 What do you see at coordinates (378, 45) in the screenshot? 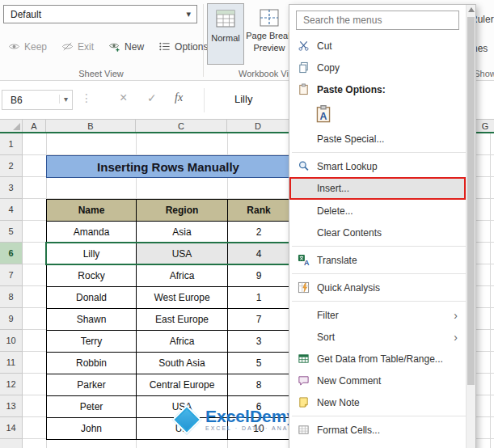
I see `menu-item-cut: Cut` at bounding box center [378, 45].